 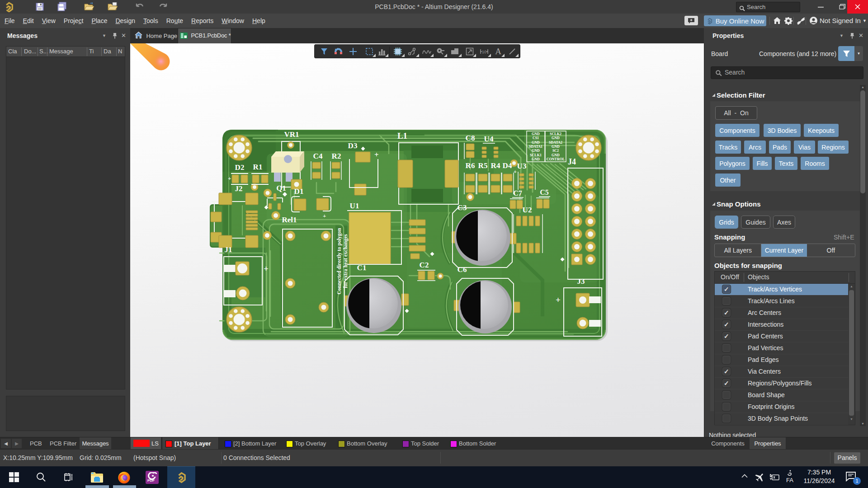 I want to click on svg-text: D4, so click(x=507, y=165).